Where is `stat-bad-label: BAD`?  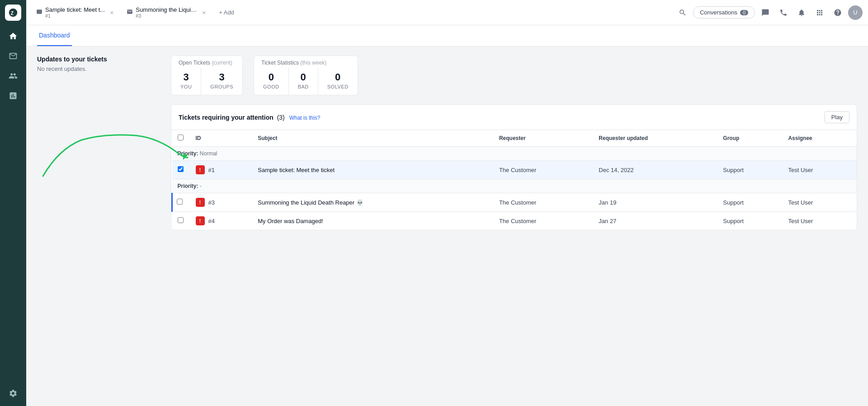
stat-bad-label: BAD is located at coordinates (303, 87).